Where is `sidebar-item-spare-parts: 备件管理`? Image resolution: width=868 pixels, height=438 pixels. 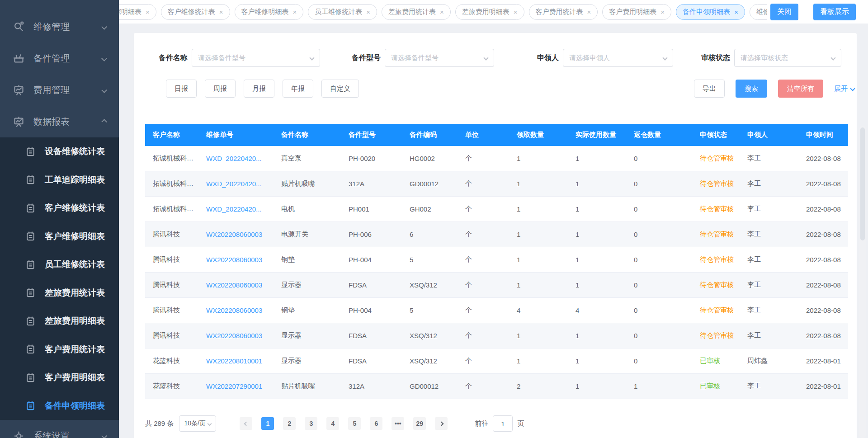 sidebar-item-spare-parts: 备件管理 is located at coordinates (60, 58).